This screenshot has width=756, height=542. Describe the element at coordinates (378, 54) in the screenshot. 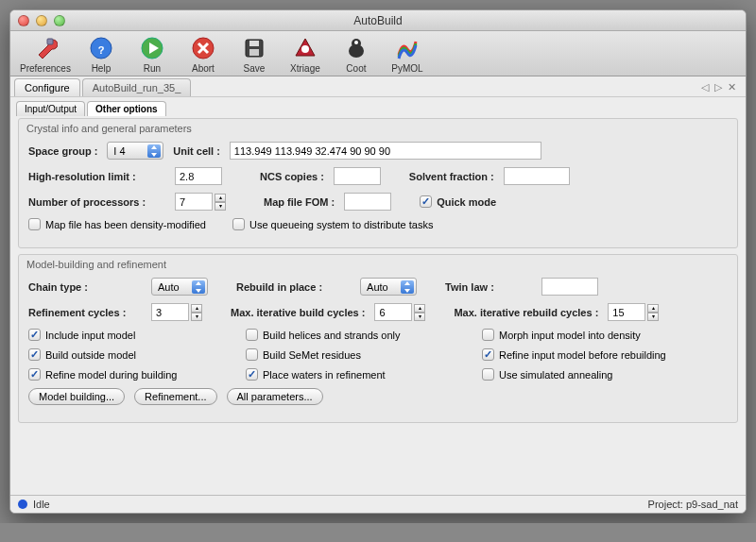

I see `toolbar: Preferences ? Help Run Abort Save Xtriag…` at that location.